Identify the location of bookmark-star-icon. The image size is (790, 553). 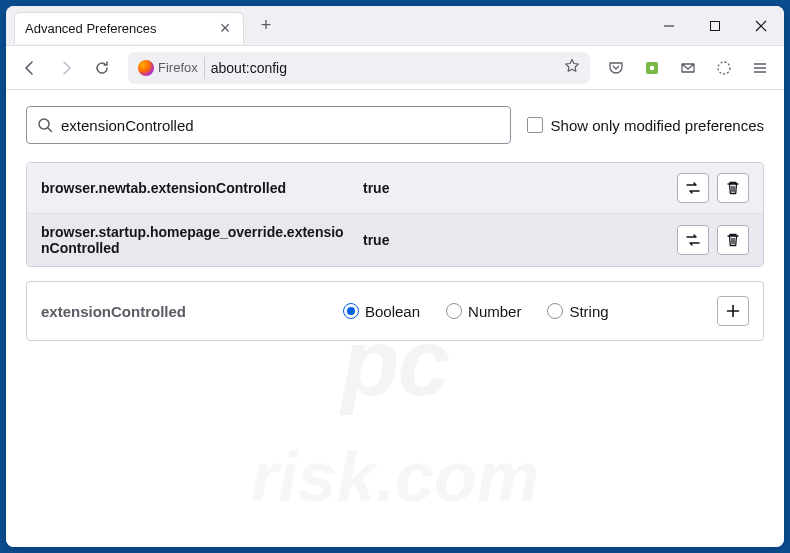
(572, 68).